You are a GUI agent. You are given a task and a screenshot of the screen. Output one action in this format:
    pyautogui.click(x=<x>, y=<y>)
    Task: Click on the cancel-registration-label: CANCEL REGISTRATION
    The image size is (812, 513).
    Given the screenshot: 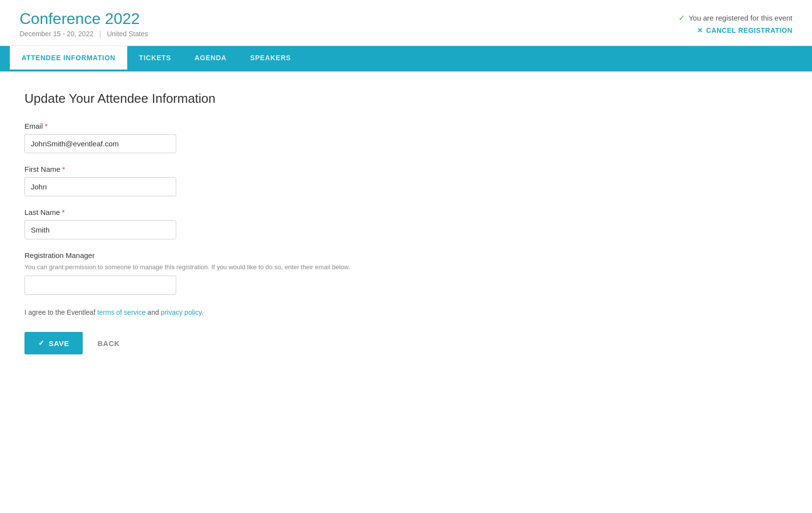 What is the action you would take?
    pyautogui.click(x=749, y=30)
    